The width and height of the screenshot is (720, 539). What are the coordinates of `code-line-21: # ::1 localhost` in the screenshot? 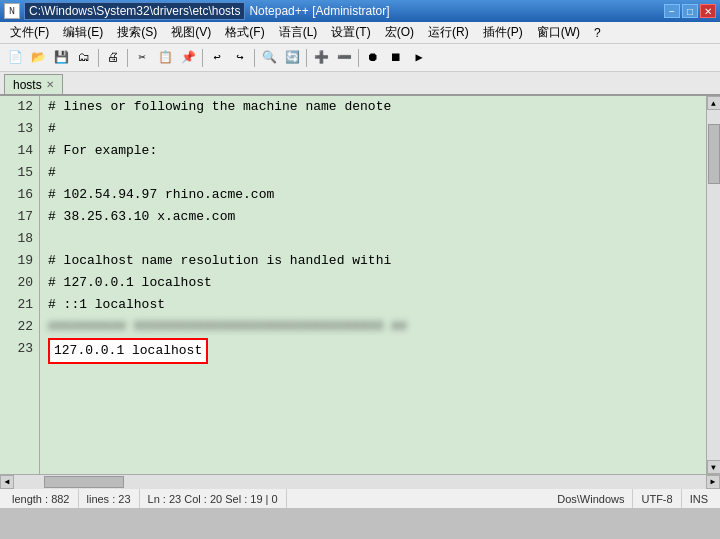 It's located at (373, 305).